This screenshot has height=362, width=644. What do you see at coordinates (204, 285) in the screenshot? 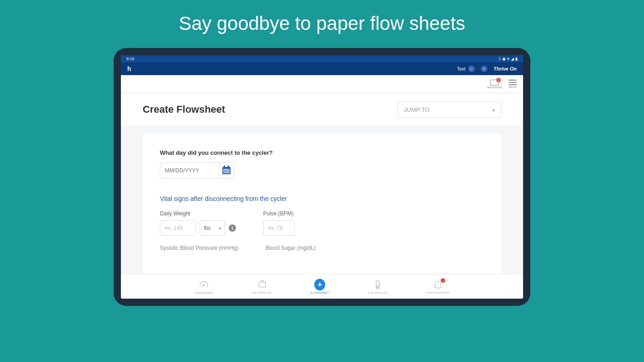
I see `gauge-icon` at bounding box center [204, 285].